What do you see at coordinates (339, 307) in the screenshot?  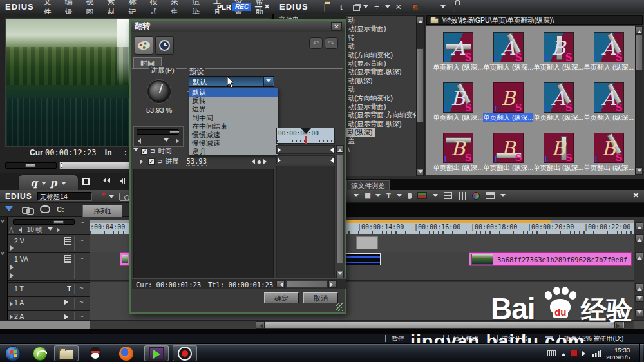 I see `resize-grip` at bounding box center [339, 307].